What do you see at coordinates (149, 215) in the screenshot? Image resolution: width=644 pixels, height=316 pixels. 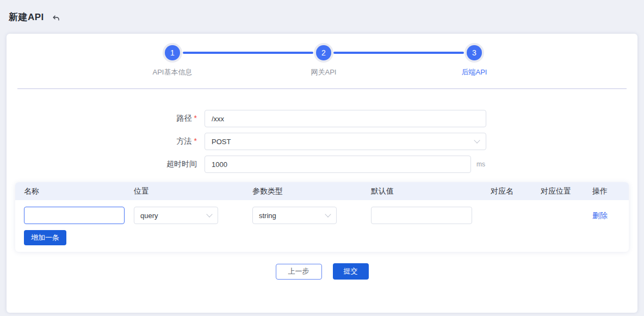 I see `param-location-value: query` at bounding box center [149, 215].